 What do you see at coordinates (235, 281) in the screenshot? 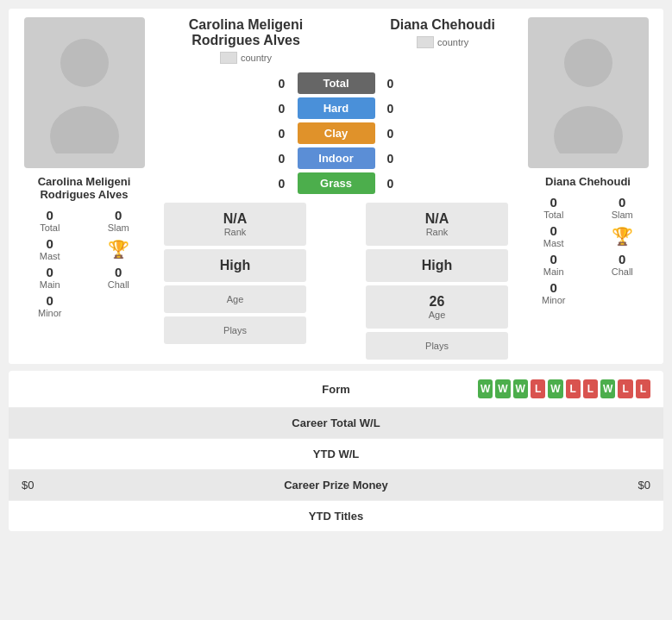
I see `player1-detail-panel: N/A Rank High Age Plays` at bounding box center [235, 281].